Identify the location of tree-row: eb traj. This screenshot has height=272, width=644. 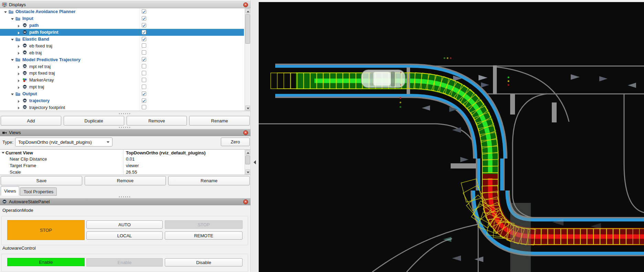
(122, 53).